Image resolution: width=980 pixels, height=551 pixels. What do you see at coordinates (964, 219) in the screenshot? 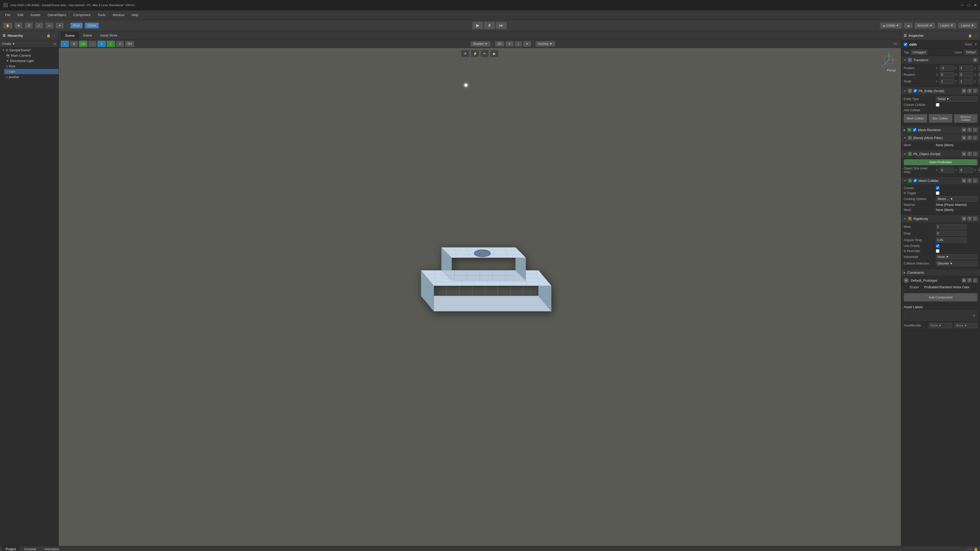
I see `rigidbody-settings: ⚙` at bounding box center [964, 219].